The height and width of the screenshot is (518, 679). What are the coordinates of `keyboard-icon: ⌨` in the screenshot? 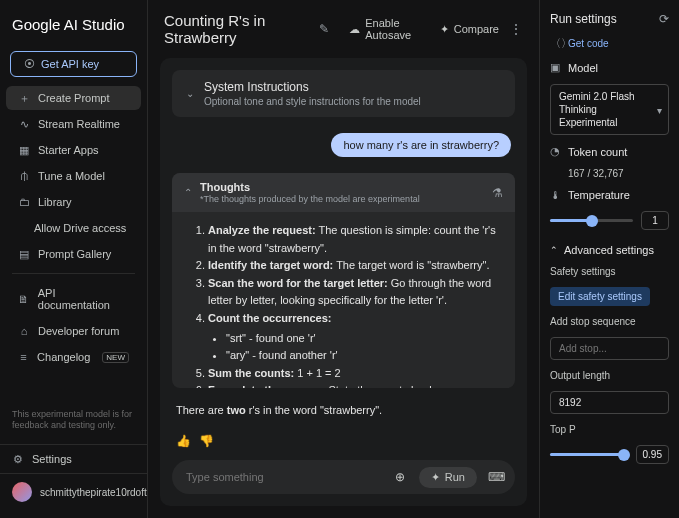 It's located at (496, 477).